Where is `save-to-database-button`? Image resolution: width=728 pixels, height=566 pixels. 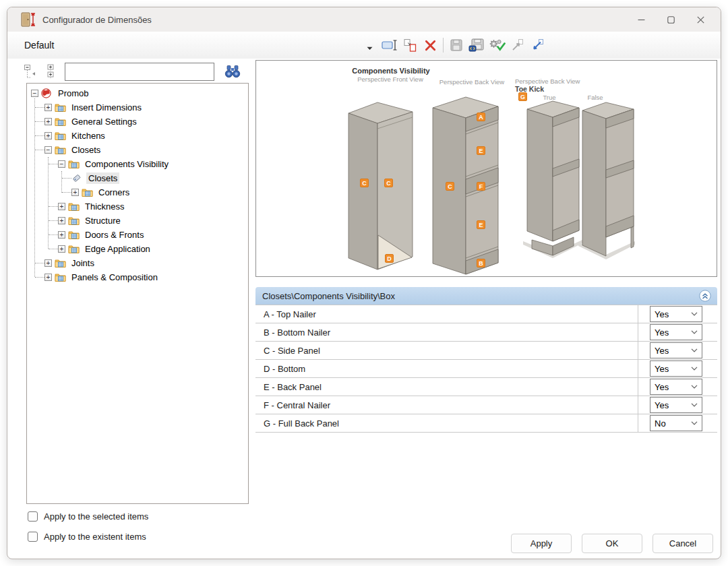
save-to-database-button is located at coordinates (477, 45).